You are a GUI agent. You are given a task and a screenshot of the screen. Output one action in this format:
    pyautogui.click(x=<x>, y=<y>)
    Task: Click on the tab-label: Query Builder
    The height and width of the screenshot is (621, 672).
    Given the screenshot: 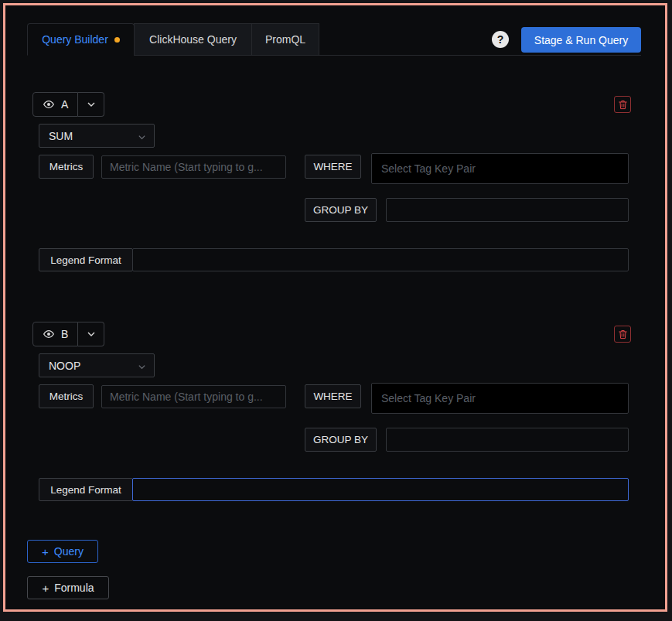 What is the action you would take?
    pyautogui.click(x=75, y=39)
    